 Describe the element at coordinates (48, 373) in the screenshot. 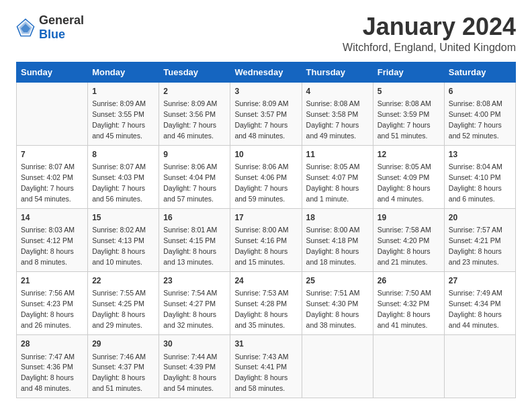

I see `day-info: Sunrise: 7:47 AM Sunset: 4:36 PM Dayligh…` at that location.